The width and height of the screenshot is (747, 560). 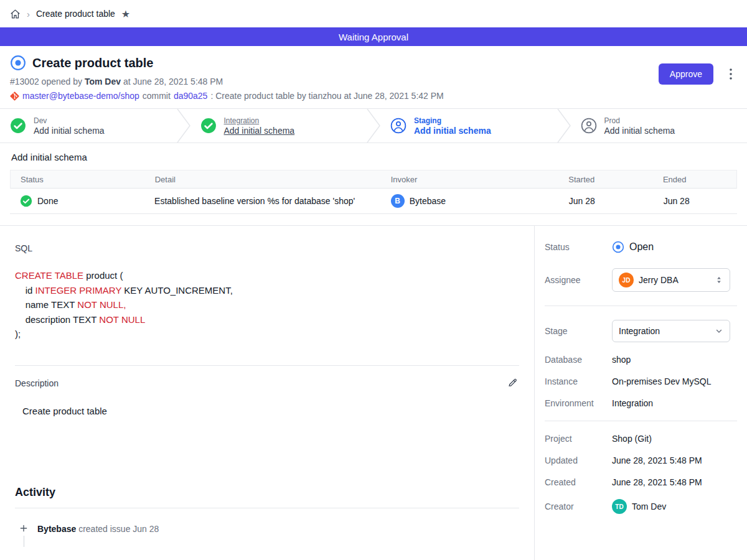 I want to click on created-label: Created, so click(x=578, y=482).